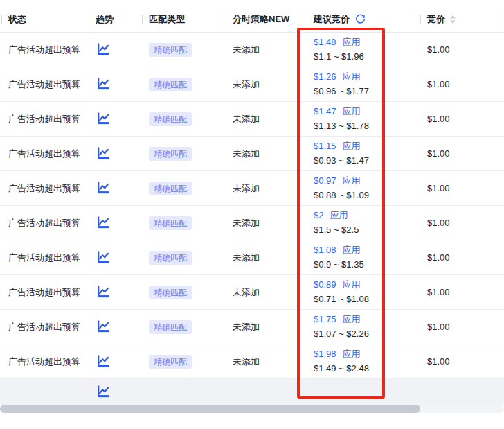  What do you see at coordinates (367, 126) in the screenshot?
I see `suggested-bid-range: $1.13 ~ $1.78` at bounding box center [367, 126].